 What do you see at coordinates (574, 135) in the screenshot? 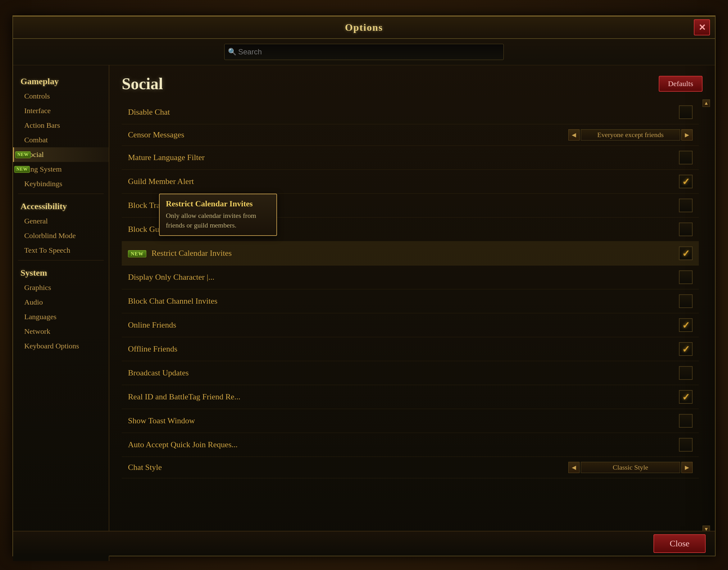
I see `selector-prev-censor: ◀` at bounding box center [574, 135].